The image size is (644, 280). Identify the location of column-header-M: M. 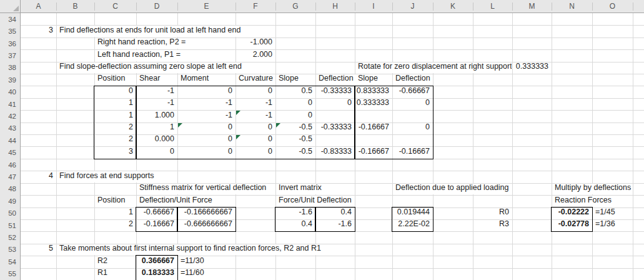
(532, 6).